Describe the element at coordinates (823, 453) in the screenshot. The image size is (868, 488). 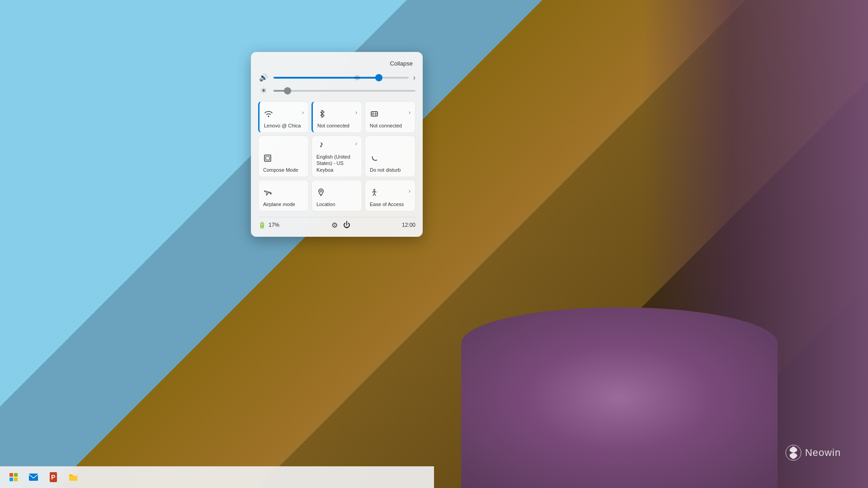
I see `neowin-text: Neowin` at that location.